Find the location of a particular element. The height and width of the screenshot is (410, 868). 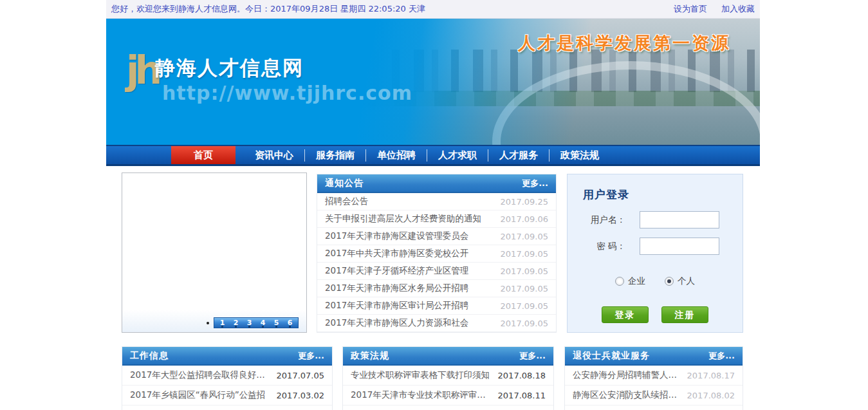

policy-panel-header: 政策法规 更多... is located at coordinates (448, 357).